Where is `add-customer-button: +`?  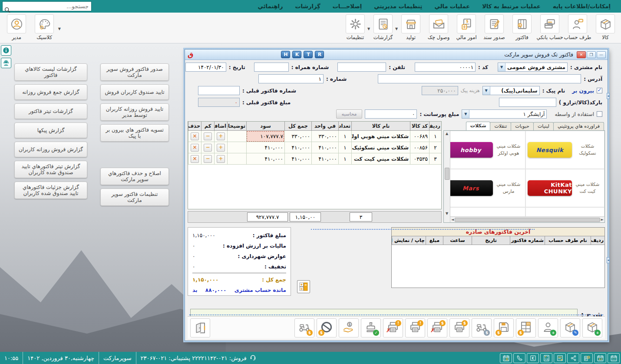
add-customer-button: + is located at coordinates (548, 328).